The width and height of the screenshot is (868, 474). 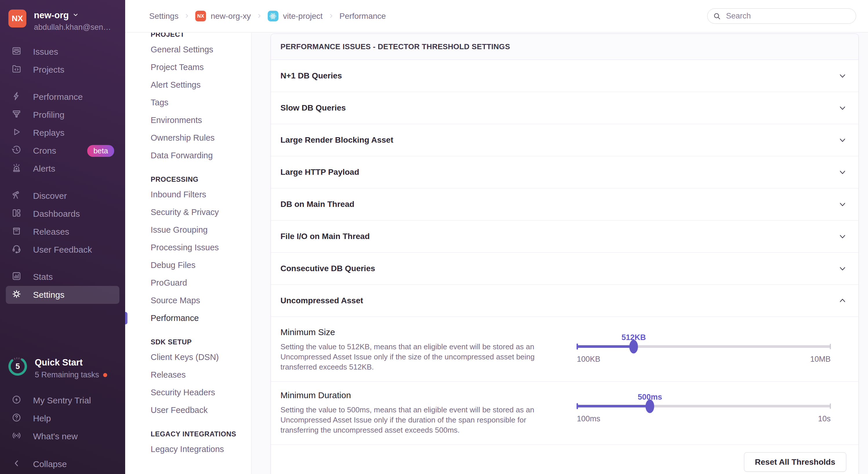 I want to click on accordion-row-uncompressed-asset: Uncompressed Asset, so click(x=565, y=301).